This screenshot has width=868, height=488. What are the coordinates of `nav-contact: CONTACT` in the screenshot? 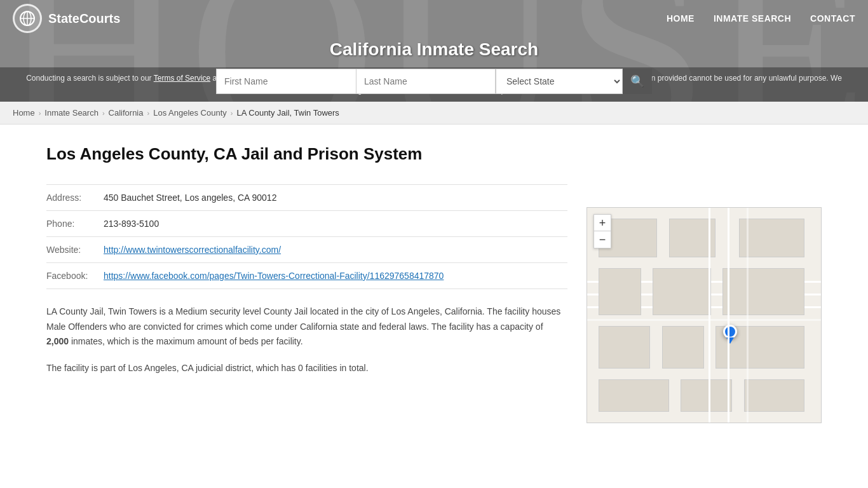 It's located at (832, 18).